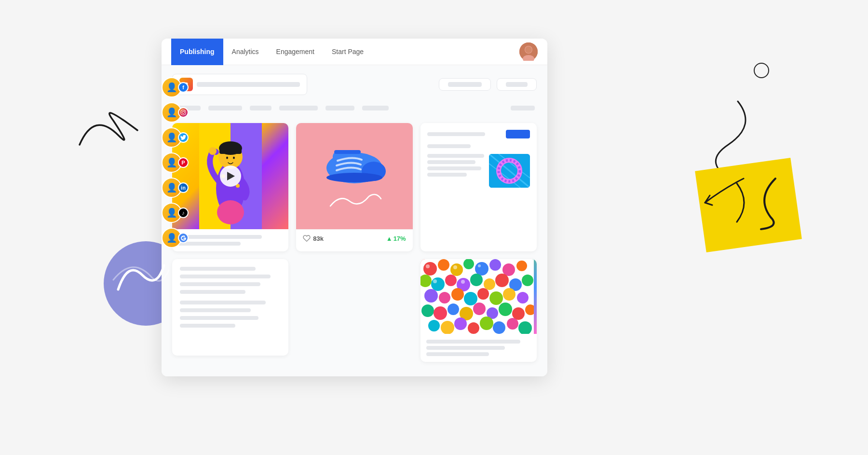 Image resolution: width=868 pixels, height=455 pixels. What do you see at coordinates (748, 205) in the screenshot?
I see `deco-yellow-paper` at bounding box center [748, 205].